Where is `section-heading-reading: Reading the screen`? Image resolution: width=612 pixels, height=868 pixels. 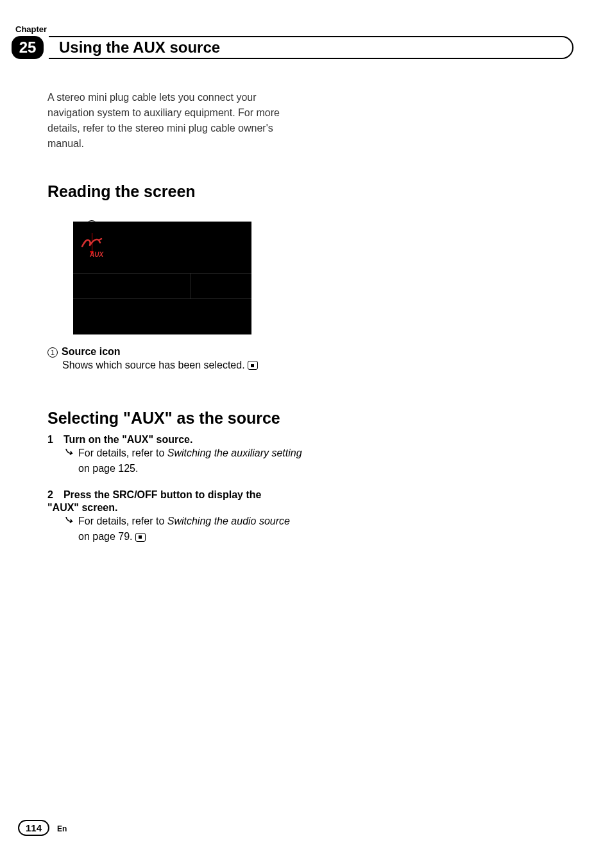
section-heading-reading: Reading the screen is located at coordinates (176, 191).